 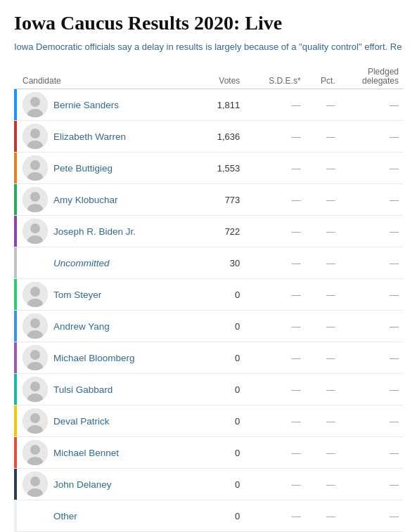 I want to click on candidate-name: Tulsi Gabbard, so click(x=83, y=389).